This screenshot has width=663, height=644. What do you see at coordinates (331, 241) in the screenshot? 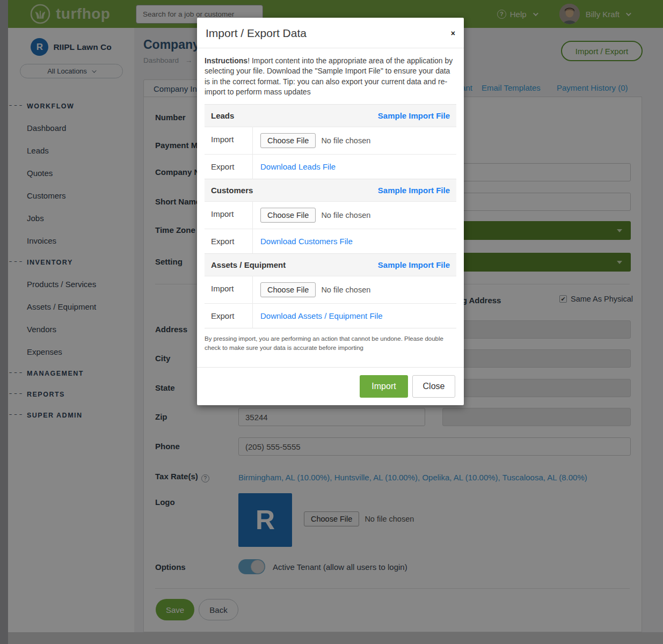
I see `customers-export-row: Export Download Customers File` at bounding box center [331, 241].